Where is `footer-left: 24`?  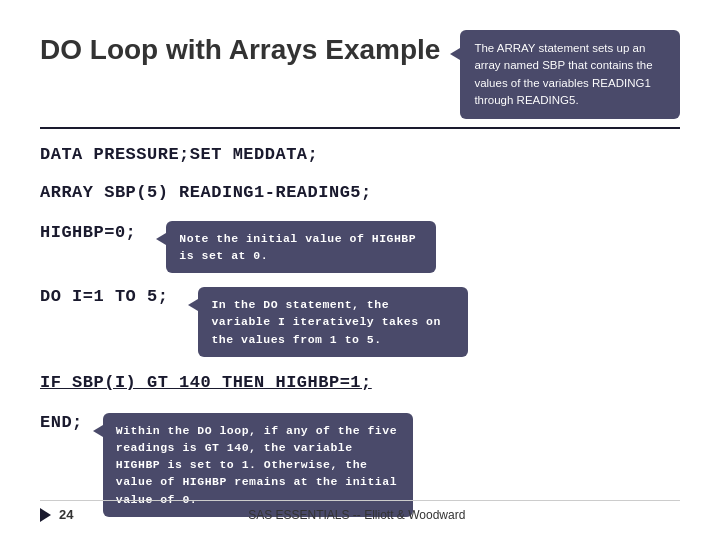 footer-left: 24 is located at coordinates (56, 514).